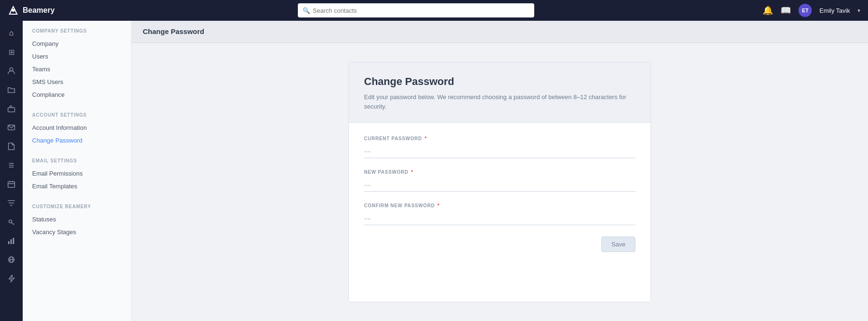  I want to click on sidebar-icon-filter, so click(11, 203).